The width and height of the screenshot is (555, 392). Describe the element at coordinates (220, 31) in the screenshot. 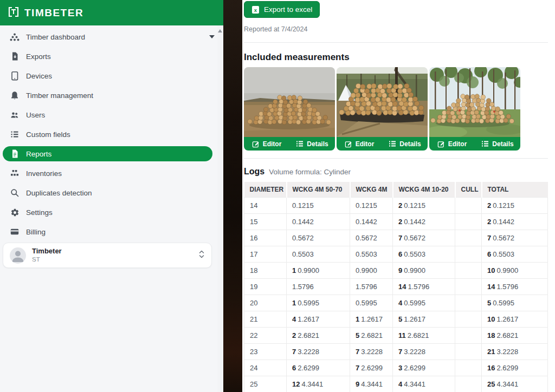

I see `scroll-up-arrow-icon` at that location.